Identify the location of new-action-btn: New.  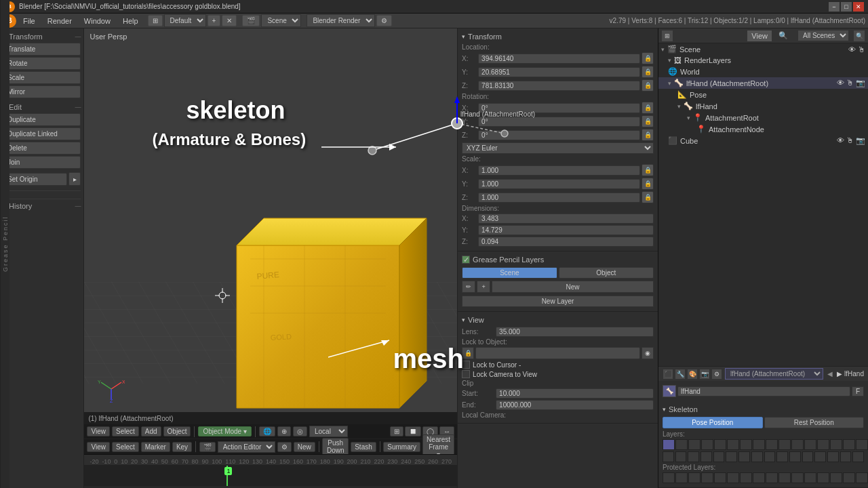
(304, 447).